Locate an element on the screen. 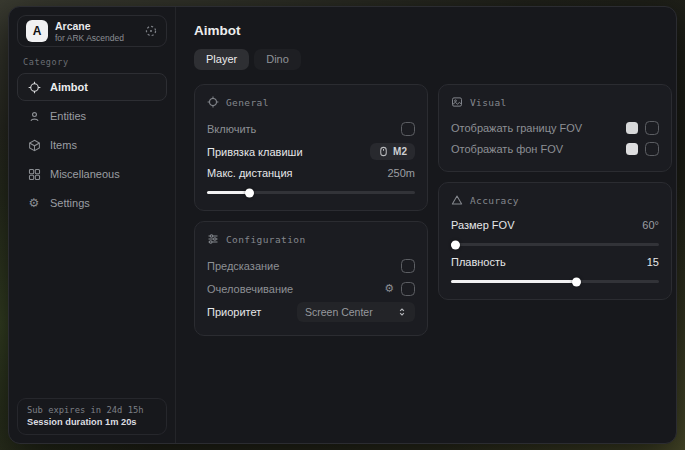 Image resolution: width=685 pixels, height=450 pixels. sidebar-item-label: Aimbot is located at coordinates (69, 87).